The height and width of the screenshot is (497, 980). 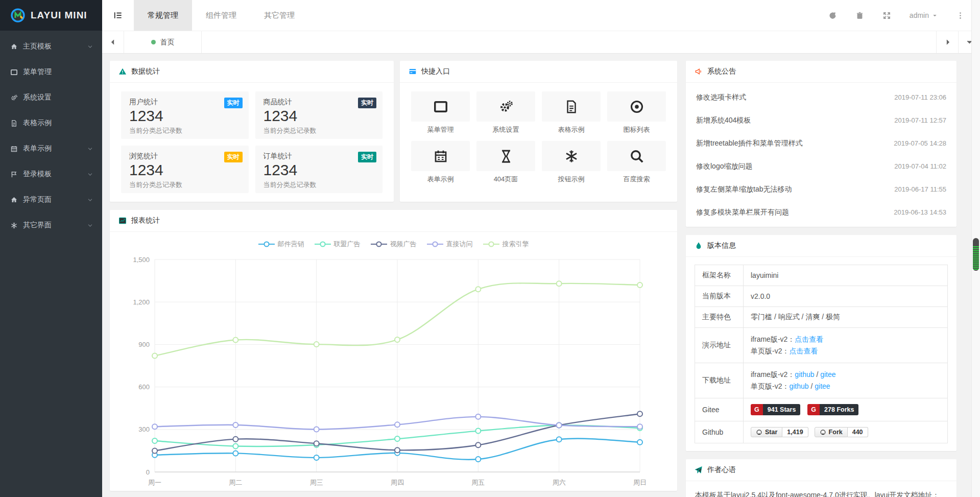 What do you see at coordinates (279, 15) in the screenshot?
I see `module-tab-其它管理: 其它管理` at bounding box center [279, 15].